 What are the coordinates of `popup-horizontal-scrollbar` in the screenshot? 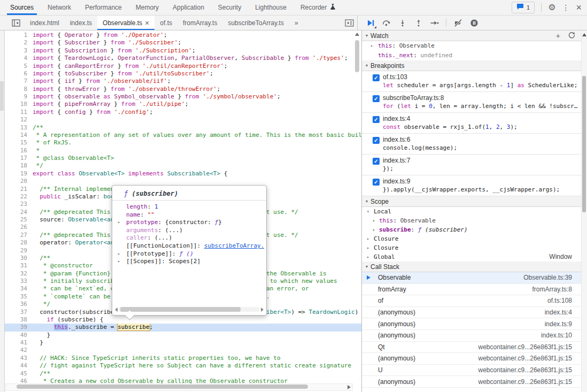 It's located at (189, 309).